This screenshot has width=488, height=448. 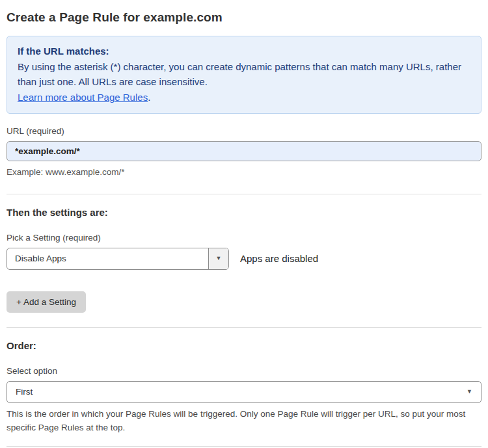 I want to click on setting-row: Disable Apps ▼ Apps are disabled, so click(x=244, y=259).